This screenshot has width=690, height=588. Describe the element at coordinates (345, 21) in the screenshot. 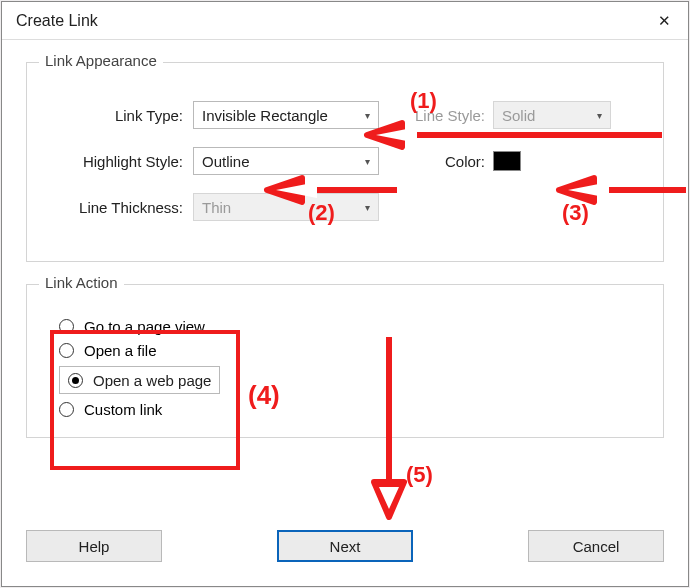

I see `title-bar: Create Link ✕` at that location.